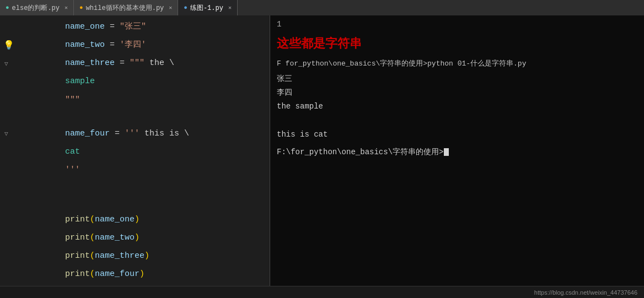 Image resolution: width=644 pixels, height=298 pixels. What do you see at coordinates (457, 152) in the screenshot?
I see `terminal-prompt: F:\for_python\one_basics\字符串的使用>` at bounding box center [457, 152].